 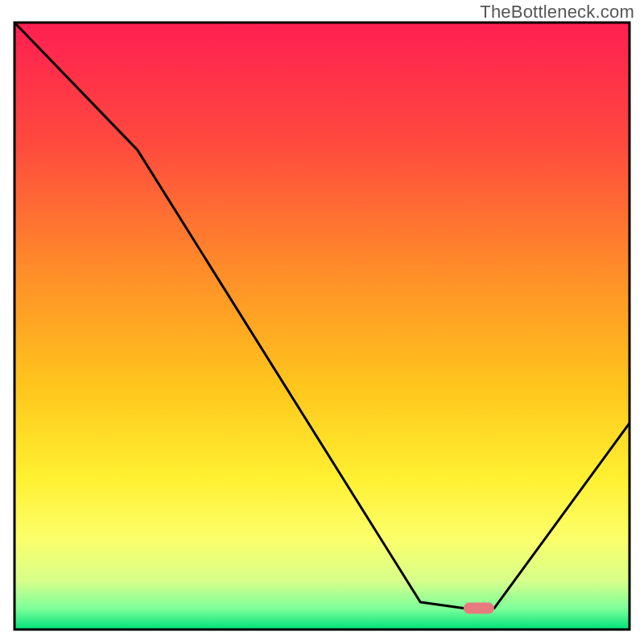 What do you see at coordinates (557, 12) in the screenshot?
I see `watermark-text: TheBottleneck.com` at bounding box center [557, 12].